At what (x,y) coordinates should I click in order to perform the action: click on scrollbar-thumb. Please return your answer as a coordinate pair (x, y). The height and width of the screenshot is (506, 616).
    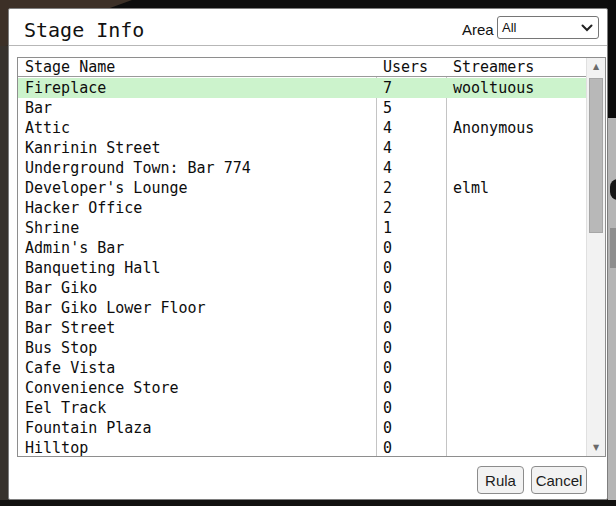
    Looking at the image, I should click on (596, 156).